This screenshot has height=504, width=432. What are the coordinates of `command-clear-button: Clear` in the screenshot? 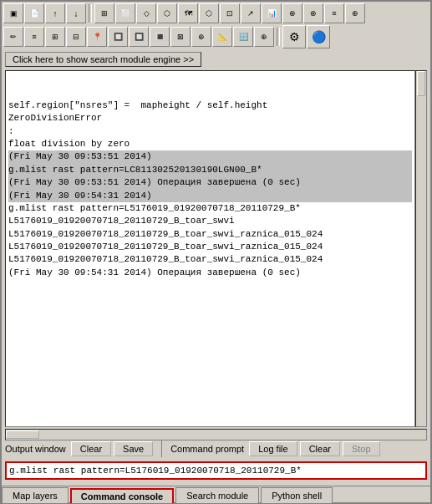 It's located at (320, 449).